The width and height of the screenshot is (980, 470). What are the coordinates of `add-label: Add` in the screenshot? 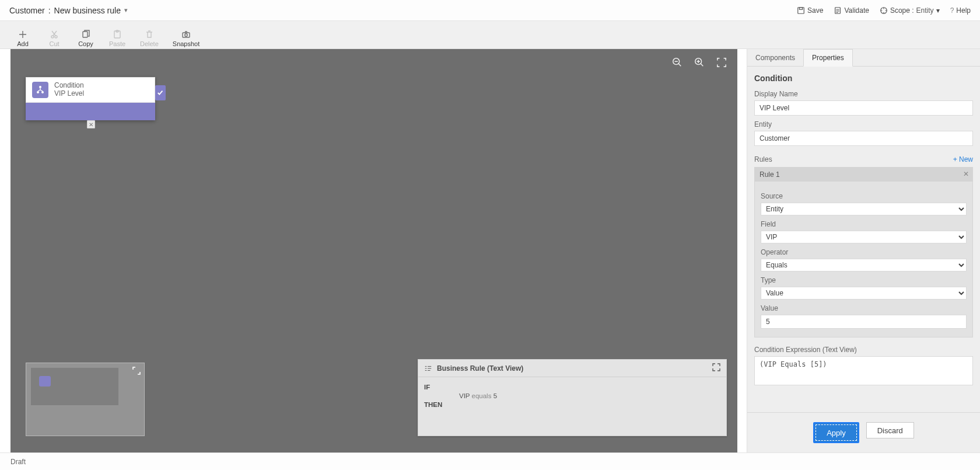 It's located at (23, 44).